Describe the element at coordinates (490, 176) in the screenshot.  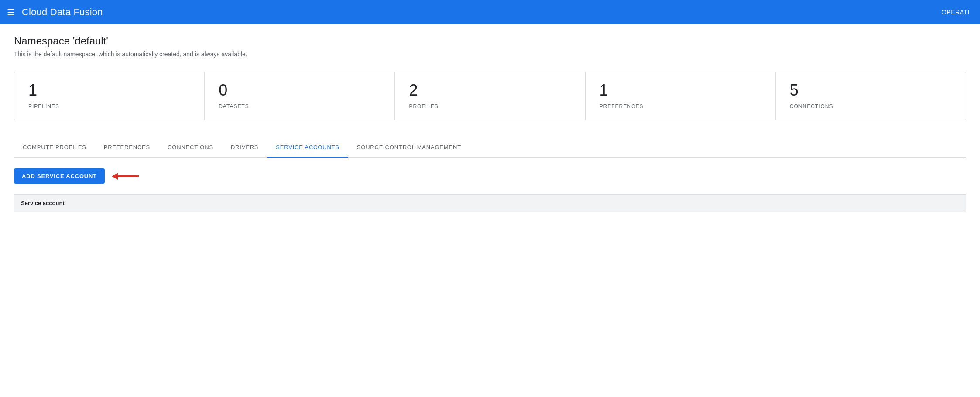
I see `add-button-row: ADD SERVICE ACCOUNT` at that location.